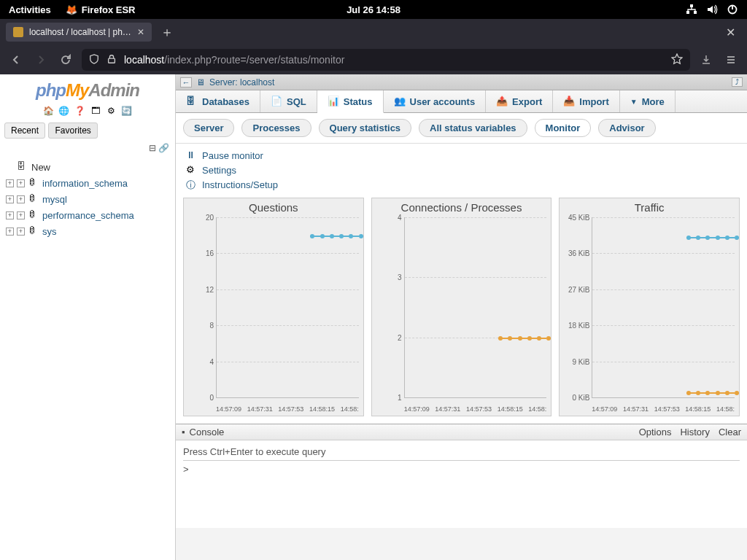  I want to click on console-hint: Press Ctrl+Enter to execute query, so click(461, 454).